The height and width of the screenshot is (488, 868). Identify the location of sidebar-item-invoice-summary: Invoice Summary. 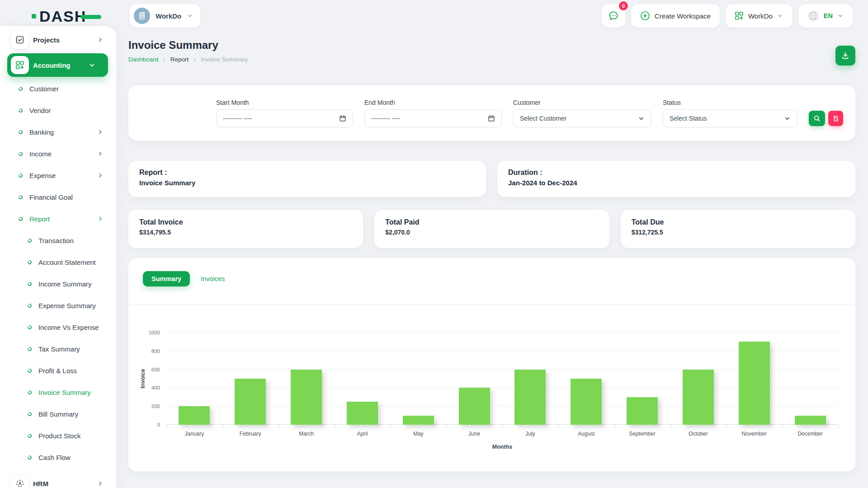
(58, 392).